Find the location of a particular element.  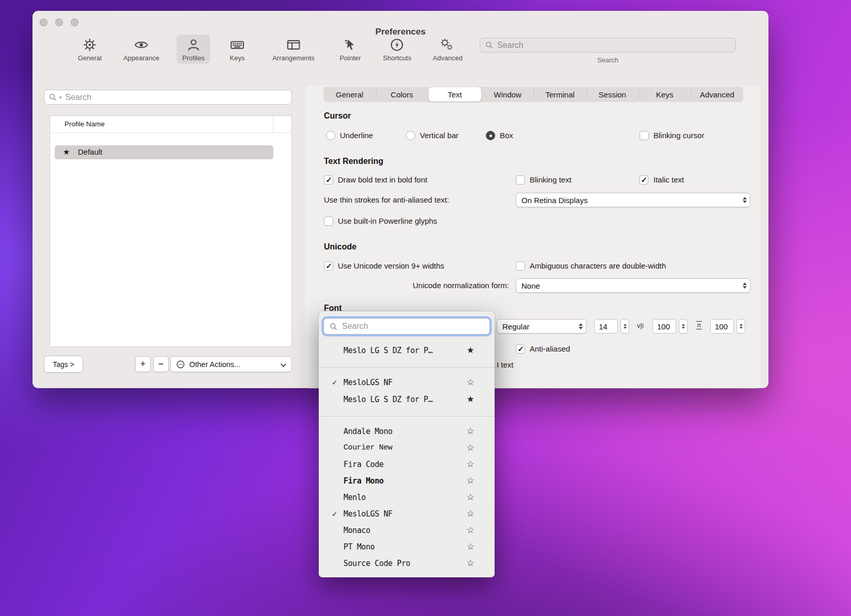

font-name: Menlo is located at coordinates (355, 497).